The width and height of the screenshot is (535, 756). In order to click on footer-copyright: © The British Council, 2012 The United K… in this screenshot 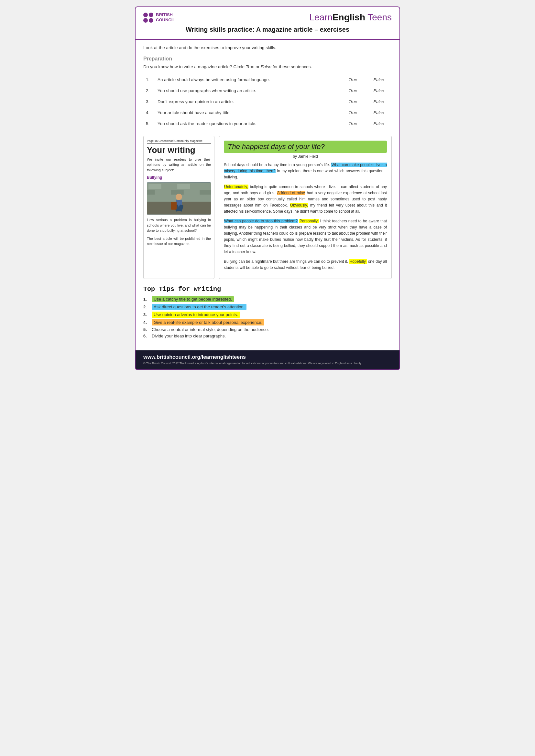, I will do `click(268, 364)`.